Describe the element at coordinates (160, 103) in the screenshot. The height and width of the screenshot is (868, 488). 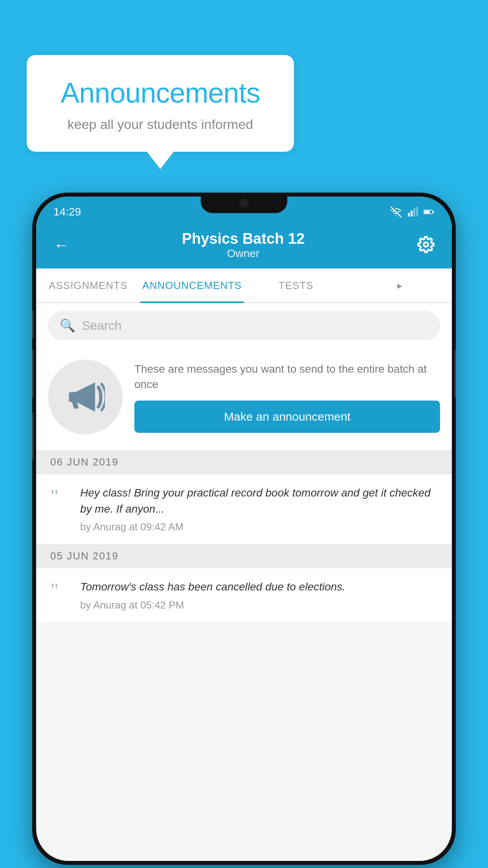
I see `speech-bubble-container: Announcements keep all your students inf…` at that location.